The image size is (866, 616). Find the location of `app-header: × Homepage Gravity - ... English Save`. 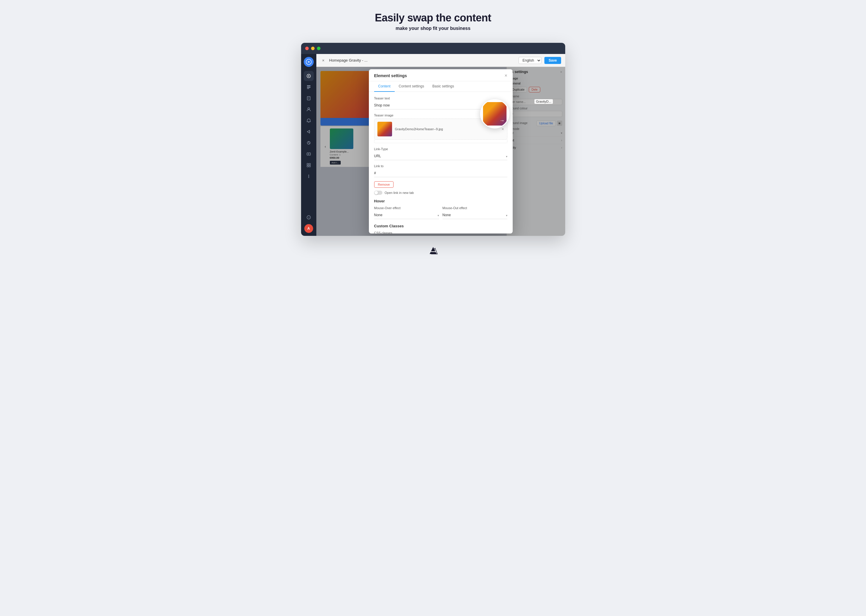

app-header: × Homepage Gravity - ... English Save is located at coordinates (441, 60).